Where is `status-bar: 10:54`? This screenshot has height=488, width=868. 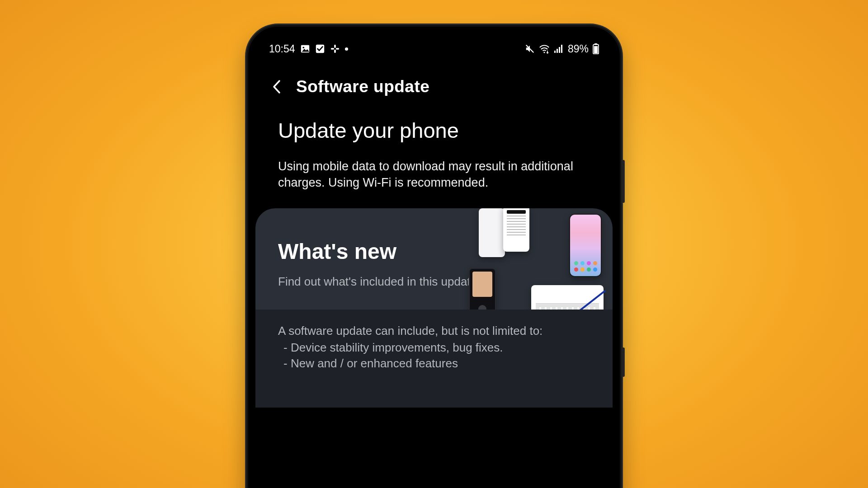
status-bar: 10:54 is located at coordinates (434, 47).